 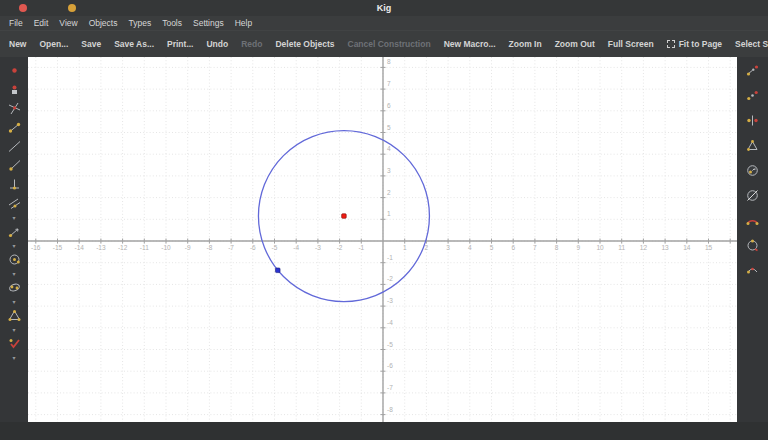 What do you see at coordinates (752, 172) in the screenshot?
I see `inversion-icon` at bounding box center [752, 172].